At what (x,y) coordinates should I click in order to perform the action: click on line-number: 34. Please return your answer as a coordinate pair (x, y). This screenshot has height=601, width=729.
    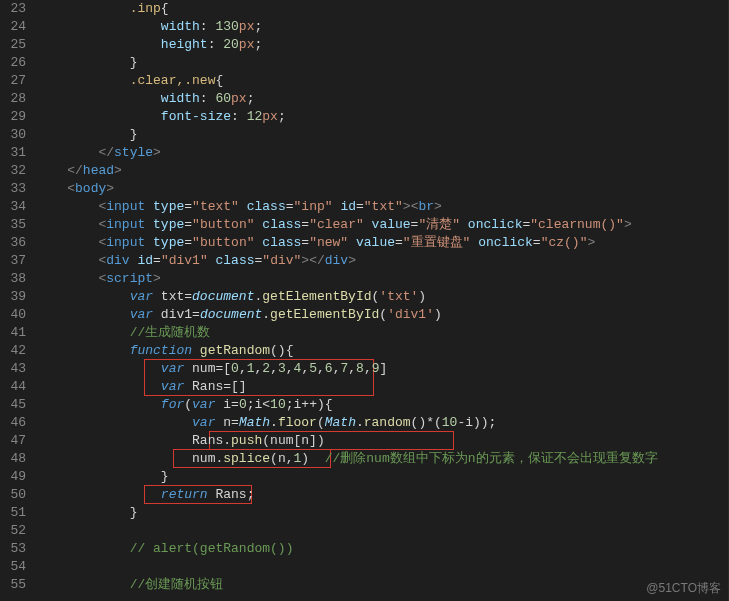
    Looking at the image, I should click on (13, 207).